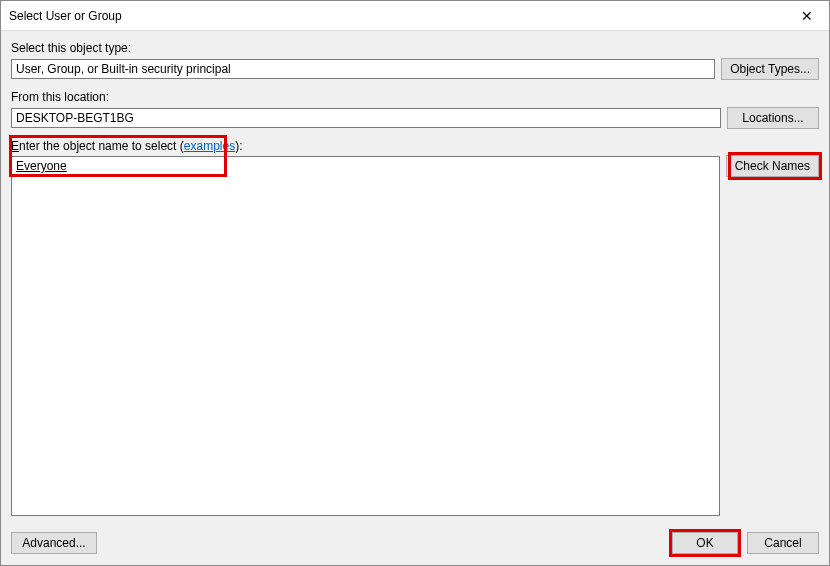  Describe the element at coordinates (415, 97) in the screenshot. I see `location-label: From this location:` at that location.